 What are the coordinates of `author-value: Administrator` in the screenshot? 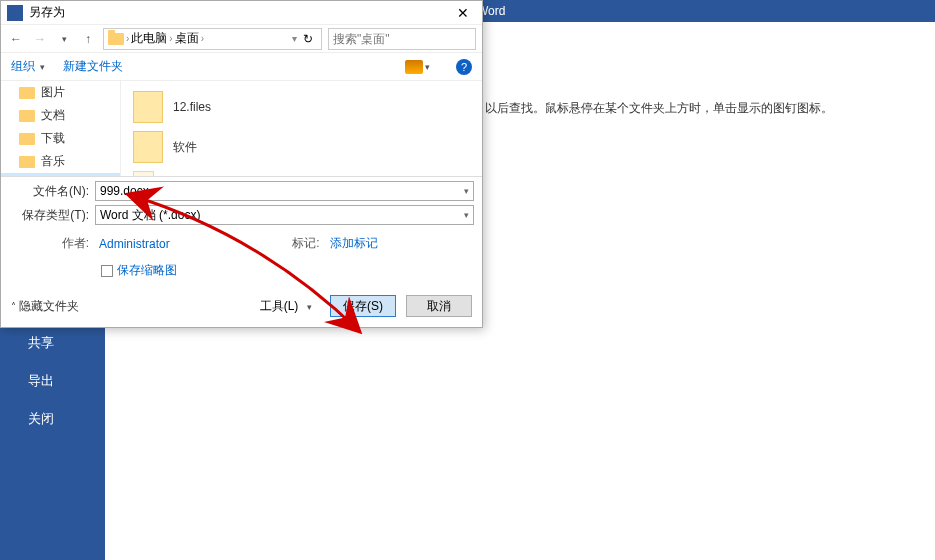 It's located at (134, 244).